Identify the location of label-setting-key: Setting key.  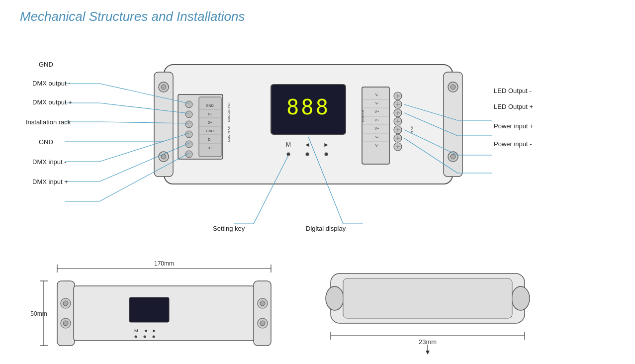
(229, 229).